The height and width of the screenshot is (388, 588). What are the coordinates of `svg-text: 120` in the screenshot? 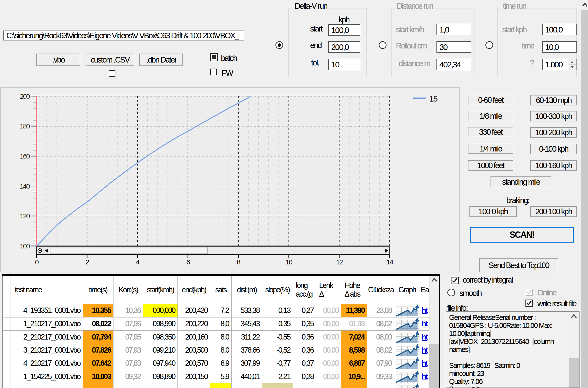 It's located at (25, 216).